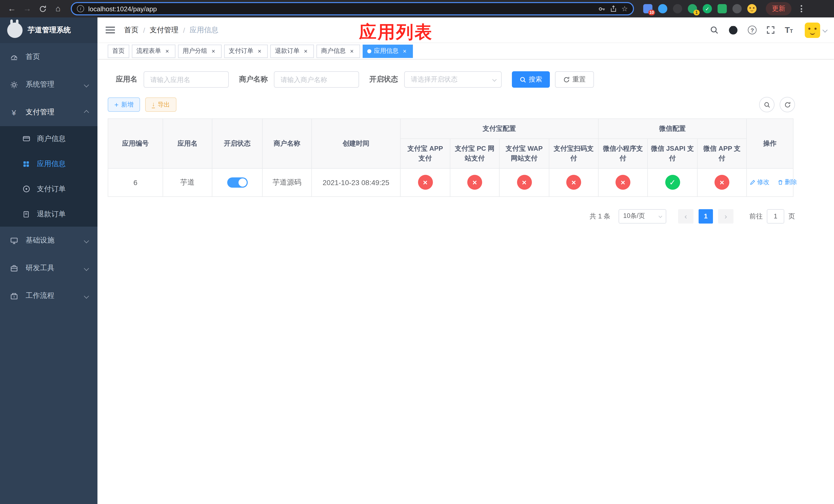 Image resolution: width=834 pixels, height=504 pixels. What do you see at coordinates (451, 182) in the screenshot?
I see `table-row: 6 芋道 芋道源码 2021-10-23 08:49:25 × × × × × …` at bounding box center [451, 182].